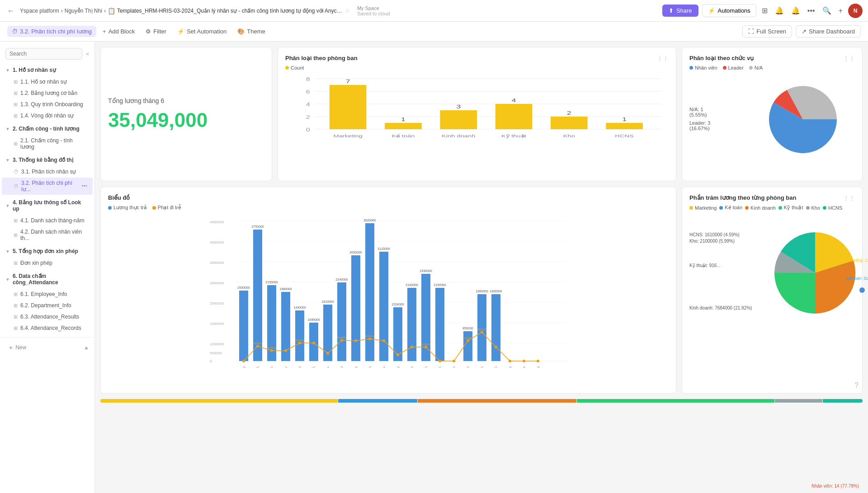 The image size is (868, 493). What do you see at coordinates (802, 32) in the screenshot?
I see `toolbar-right: ⛶ Full Screen ↗ Share Dashboard` at bounding box center [802, 32].